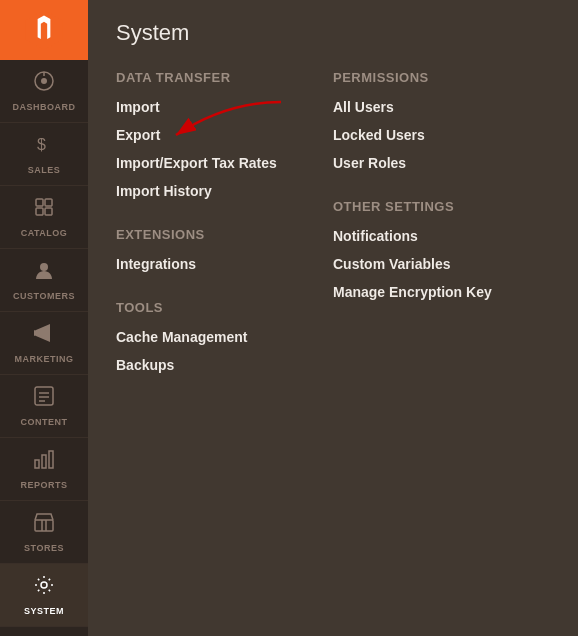  I want to click on section-permissions: Permissions All Users Locked Users User …, so click(442, 120).